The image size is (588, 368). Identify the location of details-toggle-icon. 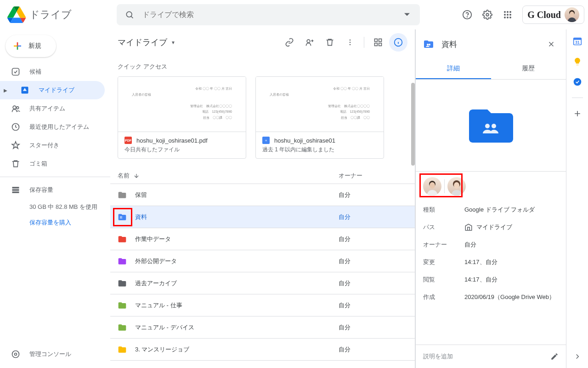
(398, 42).